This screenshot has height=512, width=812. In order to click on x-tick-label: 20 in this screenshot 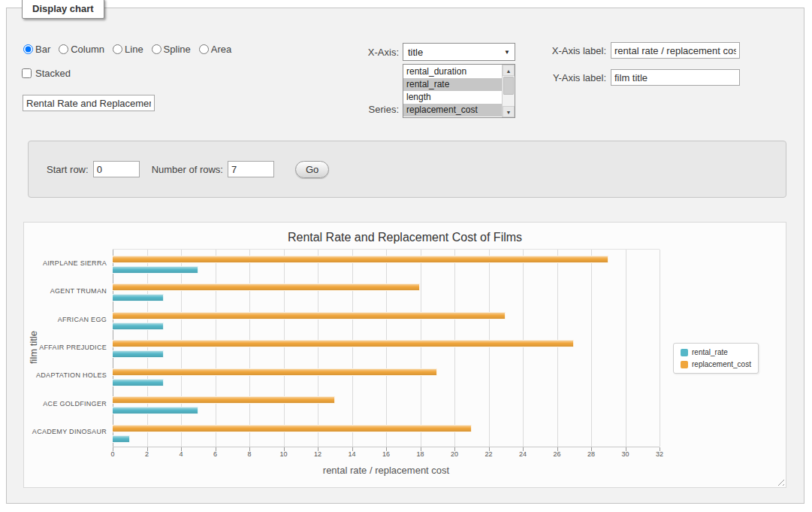, I will do `click(454, 454)`.